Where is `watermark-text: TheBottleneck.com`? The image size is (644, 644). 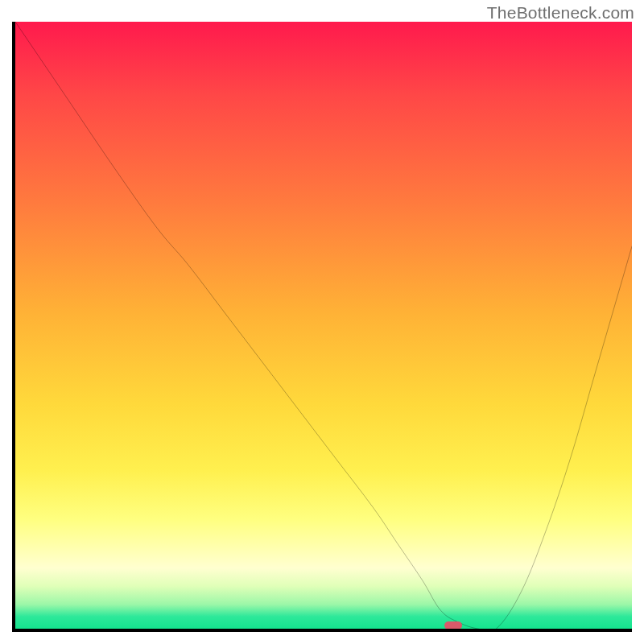
watermark-text: TheBottleneck.com is located at coordinates (560, 13).